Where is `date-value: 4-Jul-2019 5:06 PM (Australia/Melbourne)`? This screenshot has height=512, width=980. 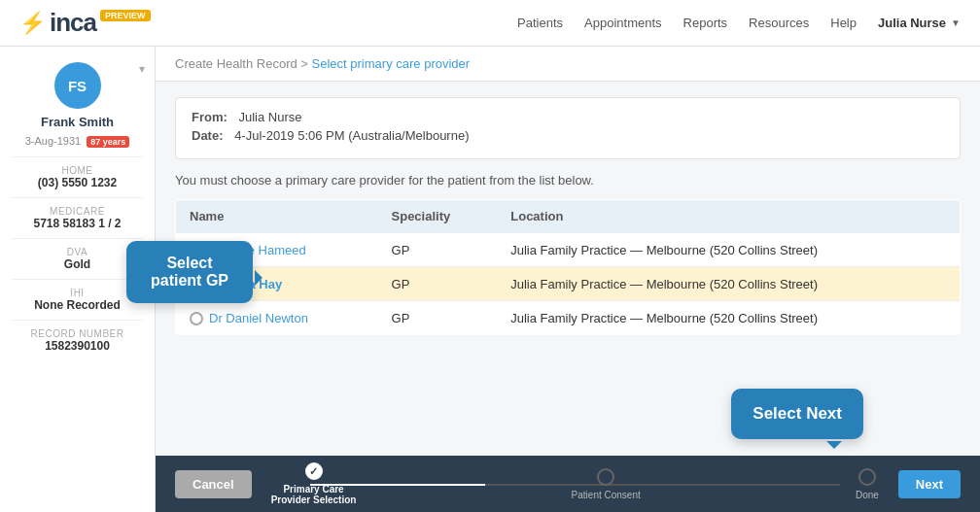
date-value: 4-Jul-2019 5:06 PM (Australia/Melbourne) is located at coordinates (352, 136).